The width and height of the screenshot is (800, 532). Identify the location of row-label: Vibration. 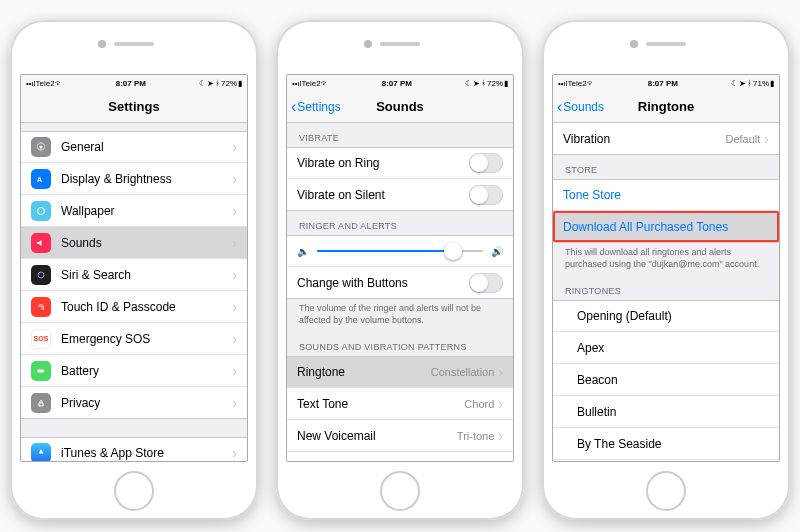
(644, 139).